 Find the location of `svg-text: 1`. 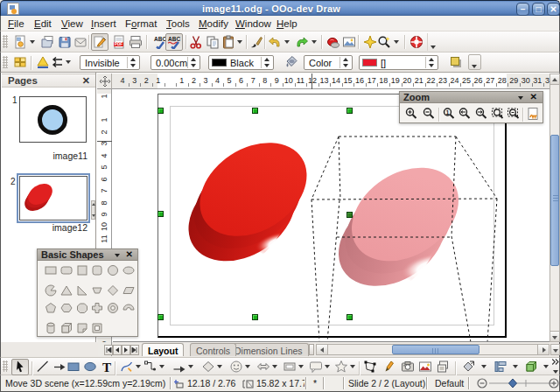

svg-text: 1 is located at coordinates (448, 112).